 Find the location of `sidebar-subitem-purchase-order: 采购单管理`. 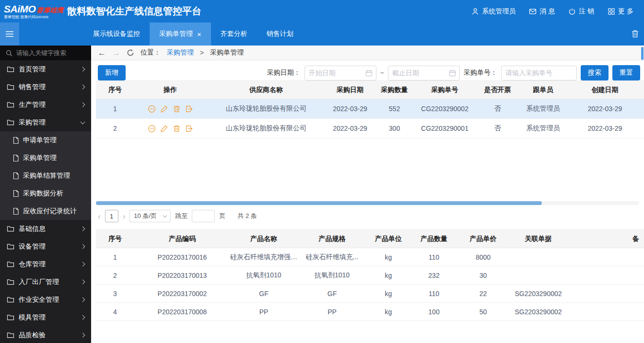

sidebar-subitem-purchase-order: 采购单管理 is located at coordinates (46, 158).